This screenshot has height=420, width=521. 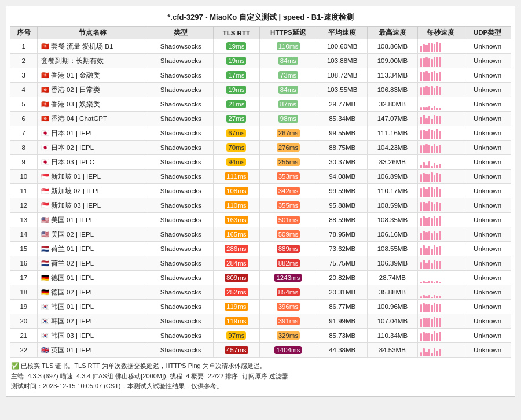 What do you see at coordinates (93, 104) in the screenshot?
I see `cell-name: 🇭🇰 香港 03 | 娱樂类` at bounding box center [93, 104].